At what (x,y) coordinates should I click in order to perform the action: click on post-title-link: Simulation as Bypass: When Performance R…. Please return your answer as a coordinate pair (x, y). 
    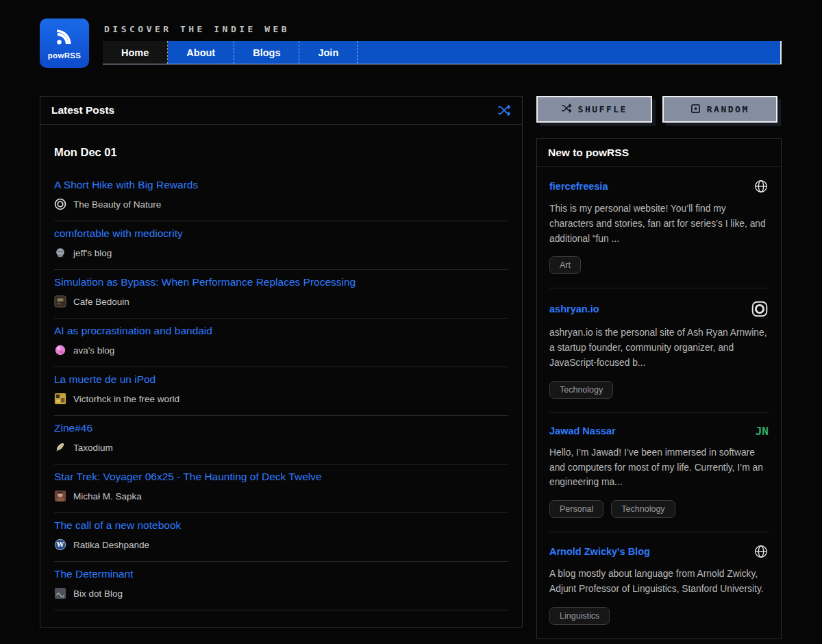
    Looking at the image, I should click on (205, 282).